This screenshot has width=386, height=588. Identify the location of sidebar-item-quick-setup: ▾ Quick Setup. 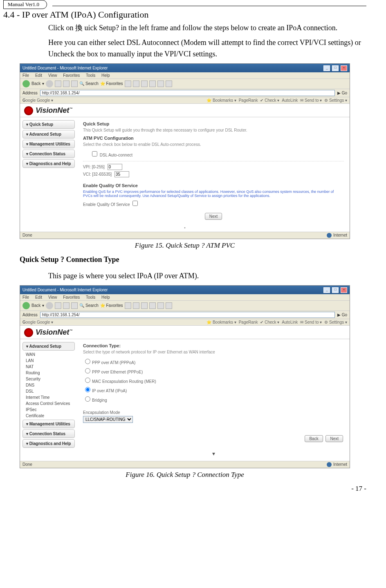
(49, 124).